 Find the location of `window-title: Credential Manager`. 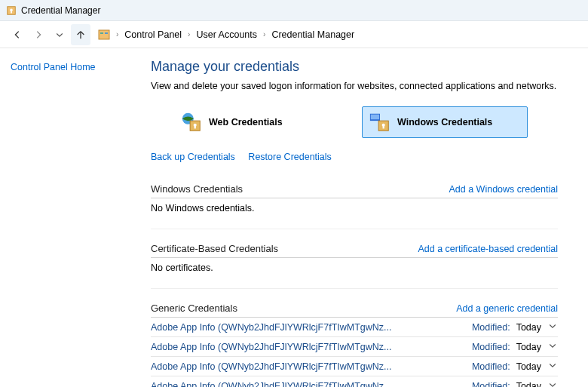

window-title: Credential Manager is located at coordinates (60, 11).